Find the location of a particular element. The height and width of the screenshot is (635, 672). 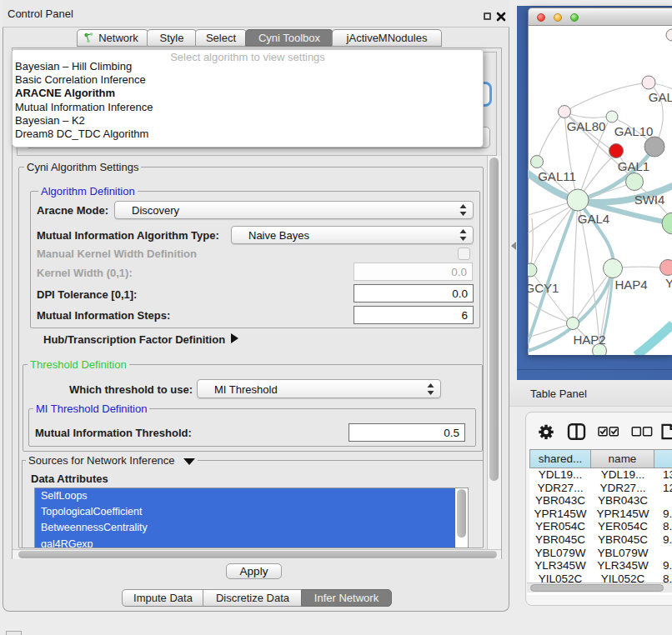

svg-text: GAL1 is located at coordinates (634, 167).